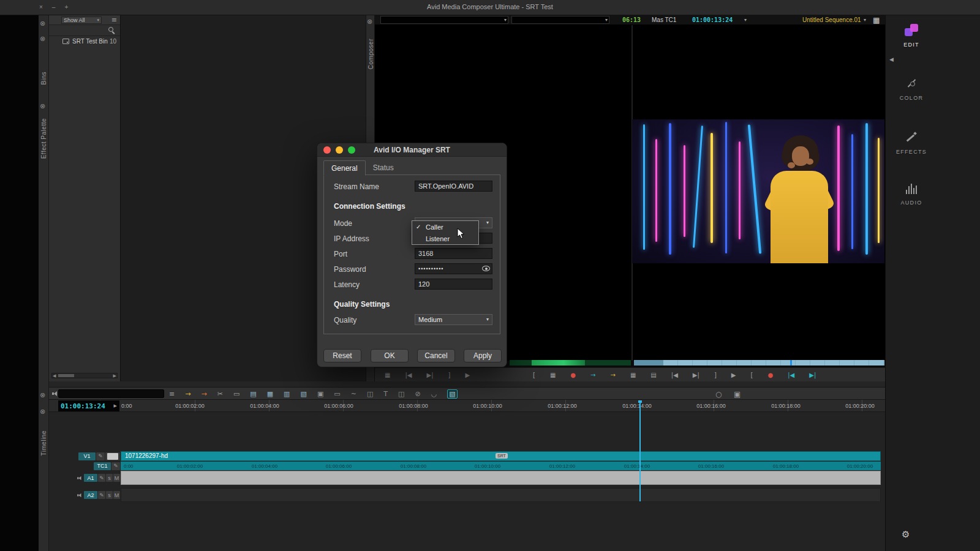  Describe the element at coordinates (102, 467) in the screenshot. I see `track-selector-tc1: TC1` at that location.